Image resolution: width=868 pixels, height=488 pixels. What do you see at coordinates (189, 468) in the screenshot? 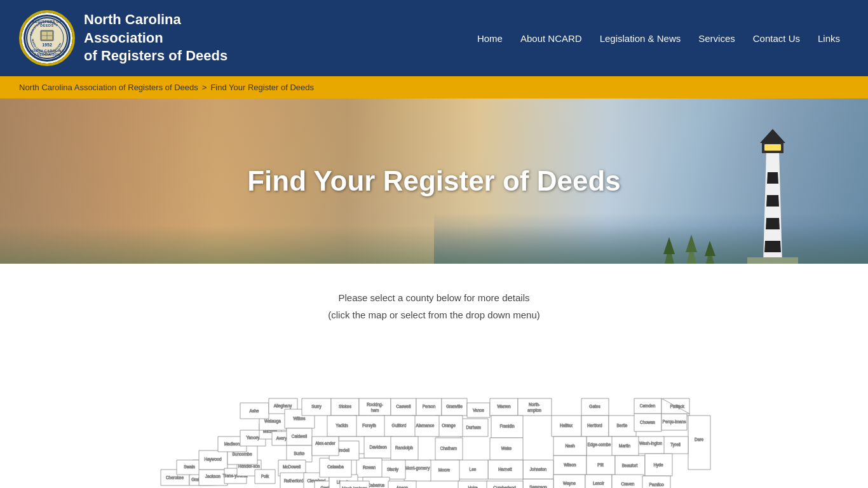
I see `county-swain: Swain` at bounding box center [189, 468].